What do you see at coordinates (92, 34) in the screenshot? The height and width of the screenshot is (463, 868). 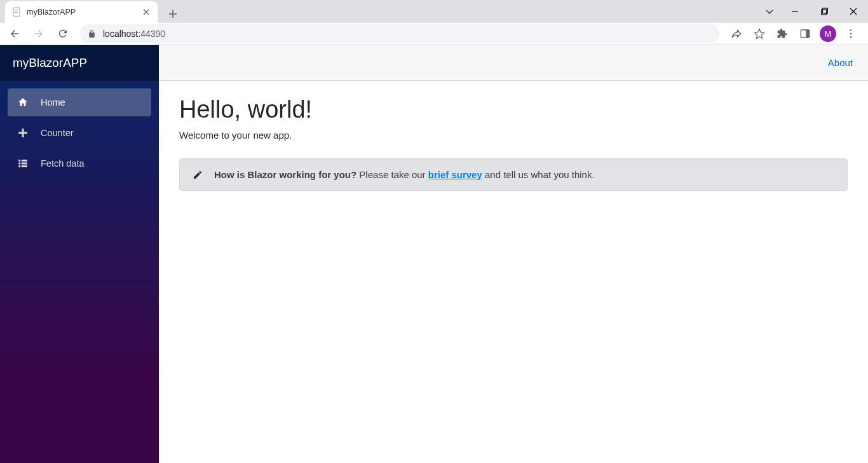 I see `lock-icon` at bounding box center [92, 34].